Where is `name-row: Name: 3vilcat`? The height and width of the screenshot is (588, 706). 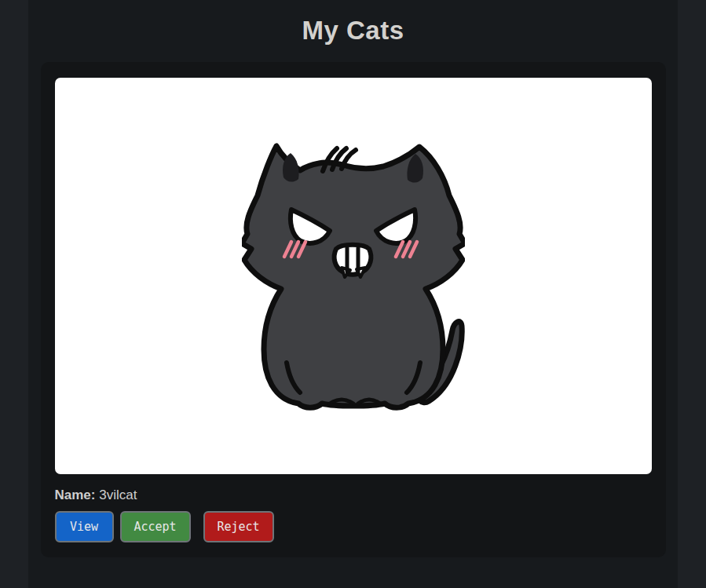 name-row: Name: 3vilcat is located at coordinates (353, 495).